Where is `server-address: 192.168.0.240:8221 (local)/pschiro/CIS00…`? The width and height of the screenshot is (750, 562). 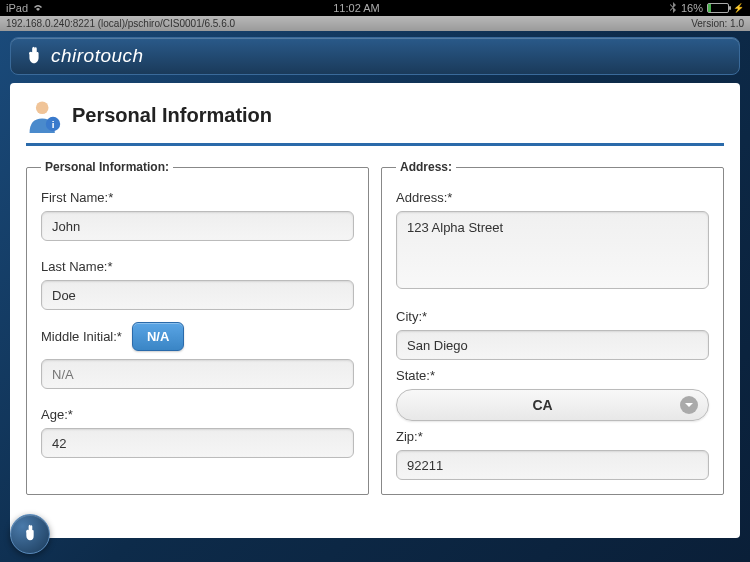
server-address: 192.168.0.240:8221 (local)/pschiro/CIS00… is located at coordinates (120, 24).